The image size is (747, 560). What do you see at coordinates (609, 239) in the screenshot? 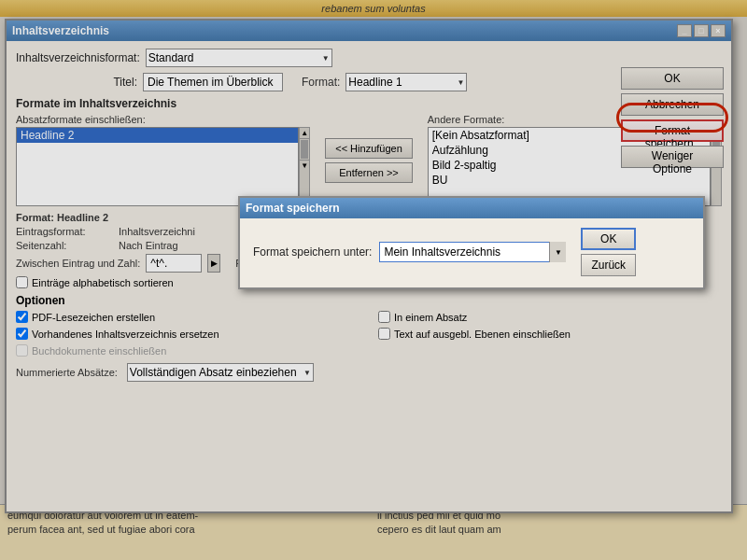
I see `format-ok-button: OK` at bounding box center [609, 239].